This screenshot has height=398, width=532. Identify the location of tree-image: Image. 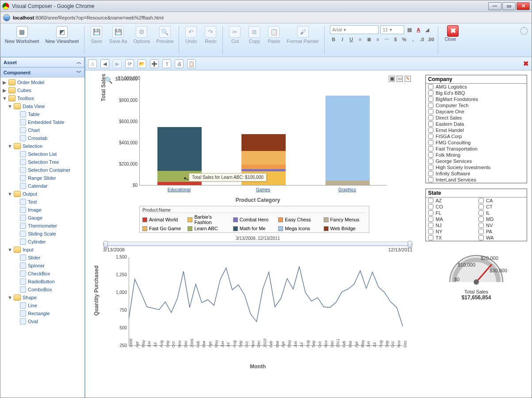
(42, 210).